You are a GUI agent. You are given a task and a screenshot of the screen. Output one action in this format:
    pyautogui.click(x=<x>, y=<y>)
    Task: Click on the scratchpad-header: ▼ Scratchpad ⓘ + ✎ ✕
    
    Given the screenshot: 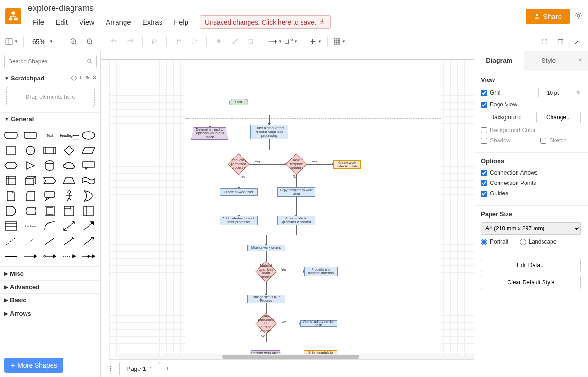 What is the action you would take?
    pyautogui.click(x=50, y=79)
    